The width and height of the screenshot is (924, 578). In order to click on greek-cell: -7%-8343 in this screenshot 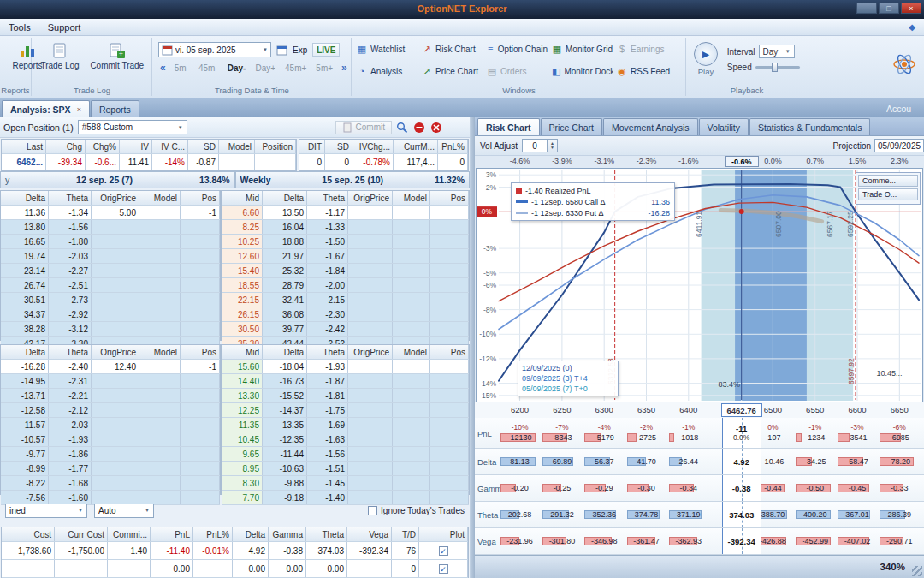, I will do `click(562, 433)`.